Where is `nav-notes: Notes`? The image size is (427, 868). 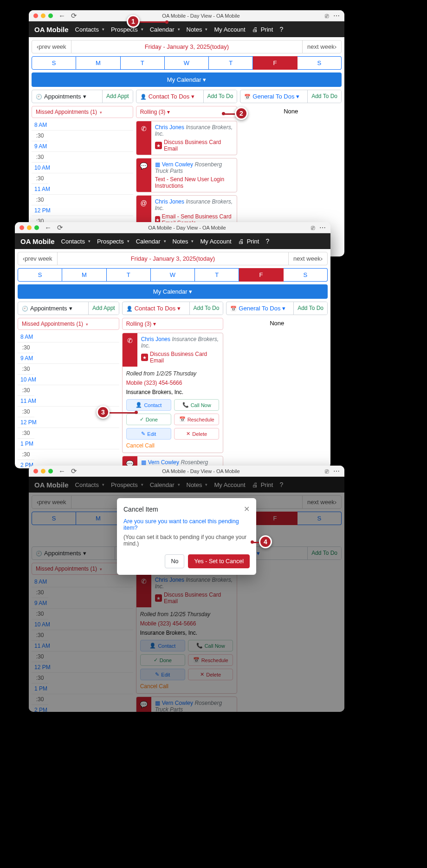
nav-notes: Notes is located at coordinates (197, 30).